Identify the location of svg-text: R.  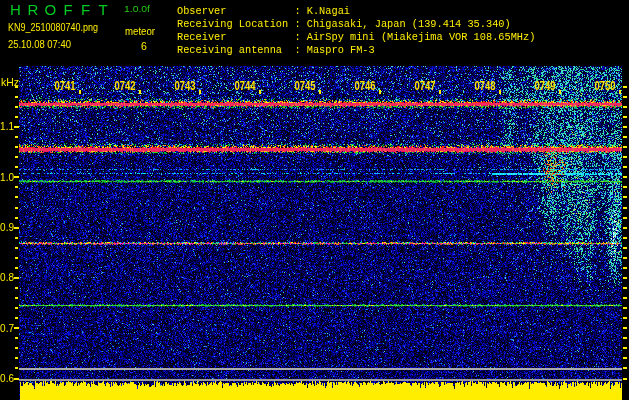
(34, 10).